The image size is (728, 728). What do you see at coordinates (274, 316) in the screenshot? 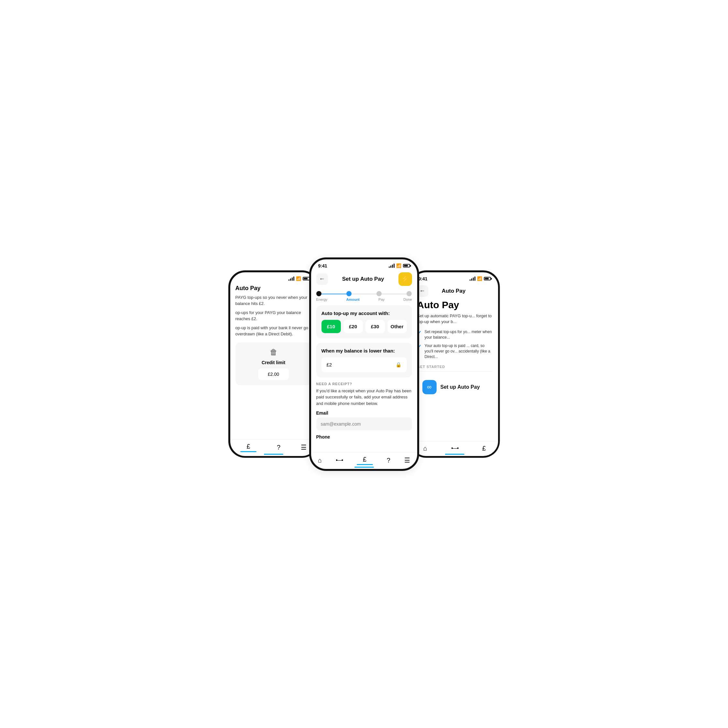
I see `left-text2: op-ups for your PAYG your balance reache…` at bounding box center [274, 316].